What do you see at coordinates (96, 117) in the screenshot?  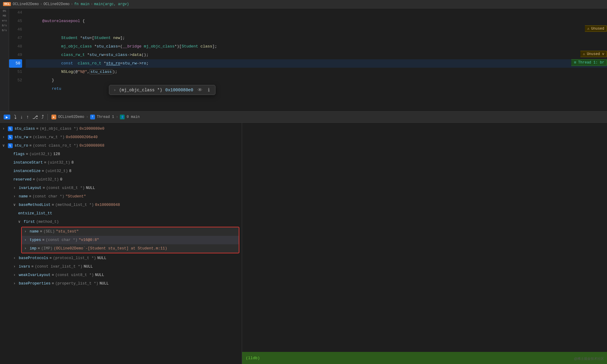 I see `debug-breadcrumb: ▶ OCLine02Demo › T Thread 1 › 👤 0 main` at bounding box center [96, 117].